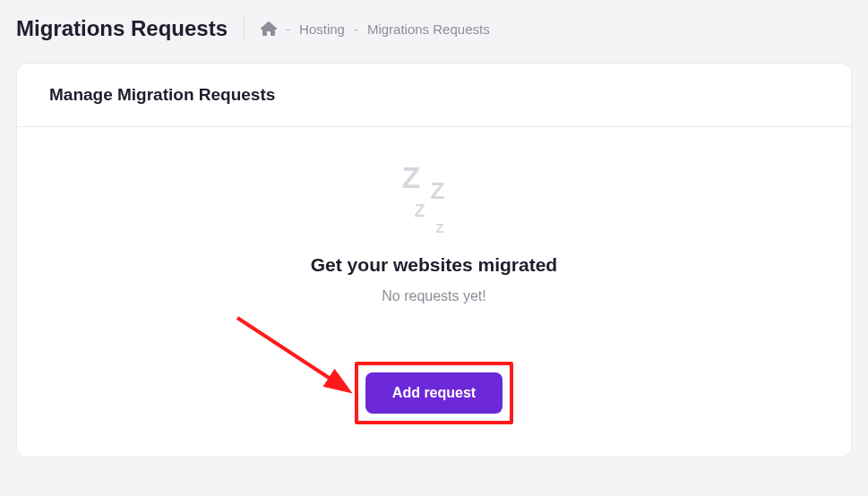  What do you see at coordinates (434, 95) in the screenshot?
I see `card-header-title: Manage Migration Requests` at bounding box center [434, 95].